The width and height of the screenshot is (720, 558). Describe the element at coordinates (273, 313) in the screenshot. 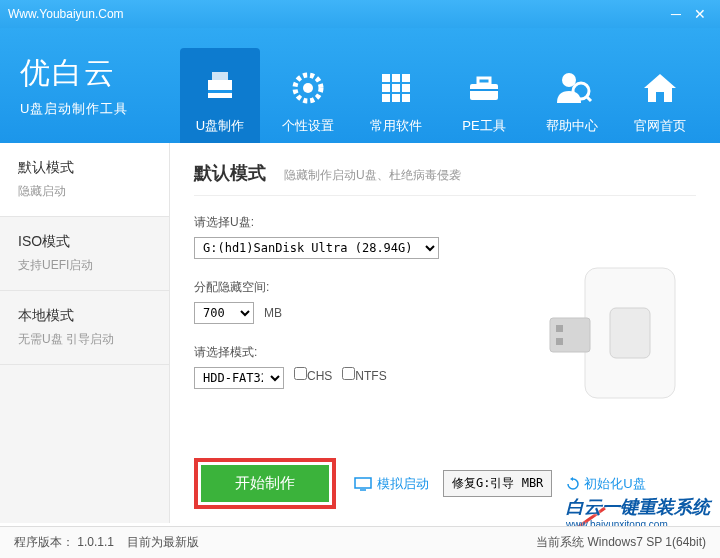

I see `space-unit: MB` at that location.